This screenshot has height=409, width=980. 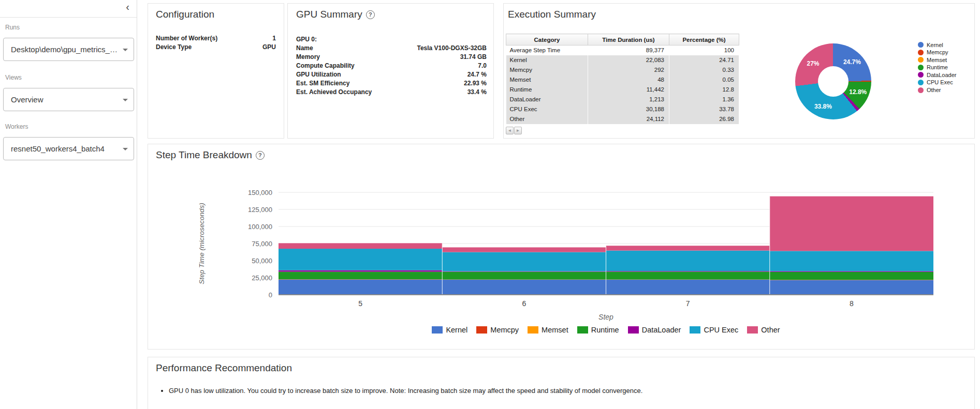 What do you see at coordinates (12, 27) in the screenshot?
I see `runs-label: Runs` at bounding box center [12, 27].